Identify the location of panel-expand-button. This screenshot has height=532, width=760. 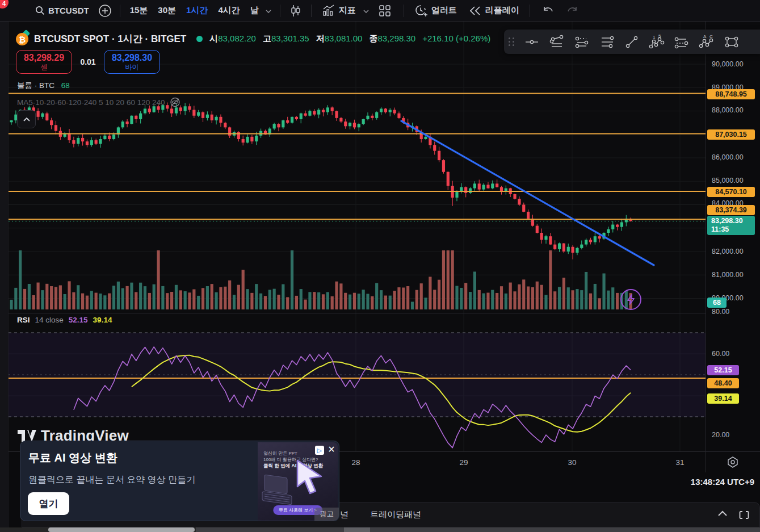
(723, 515).